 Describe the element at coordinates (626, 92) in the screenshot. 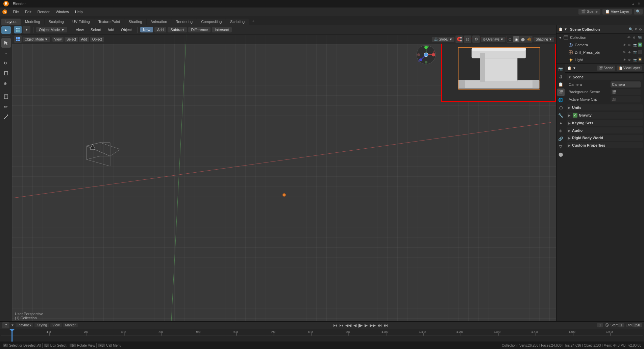

I see `background-scene-value: 🎬` at that location.